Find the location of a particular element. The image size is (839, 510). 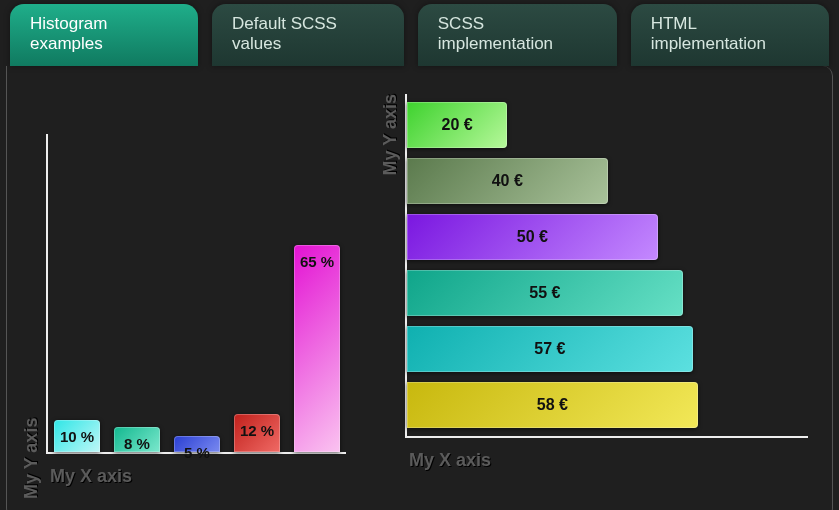

bar: 50 € is located at coordinates (532, 237).